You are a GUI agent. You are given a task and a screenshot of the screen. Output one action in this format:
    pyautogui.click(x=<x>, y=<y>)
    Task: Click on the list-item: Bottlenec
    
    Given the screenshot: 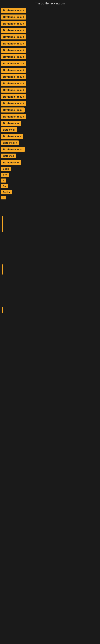 What is the action you would take?
    pyautogui.click(x=50, y=156)
    